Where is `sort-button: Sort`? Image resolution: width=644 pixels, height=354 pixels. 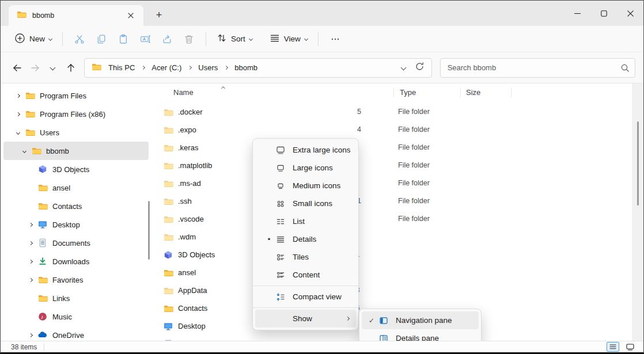 sort-button: Sort is located at coordinates (234, 39).